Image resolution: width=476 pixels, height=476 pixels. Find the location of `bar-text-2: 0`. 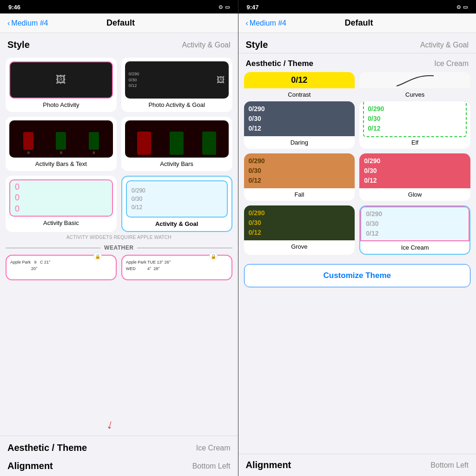

bar-text-2: 0 is located at coordinates (61, 152).